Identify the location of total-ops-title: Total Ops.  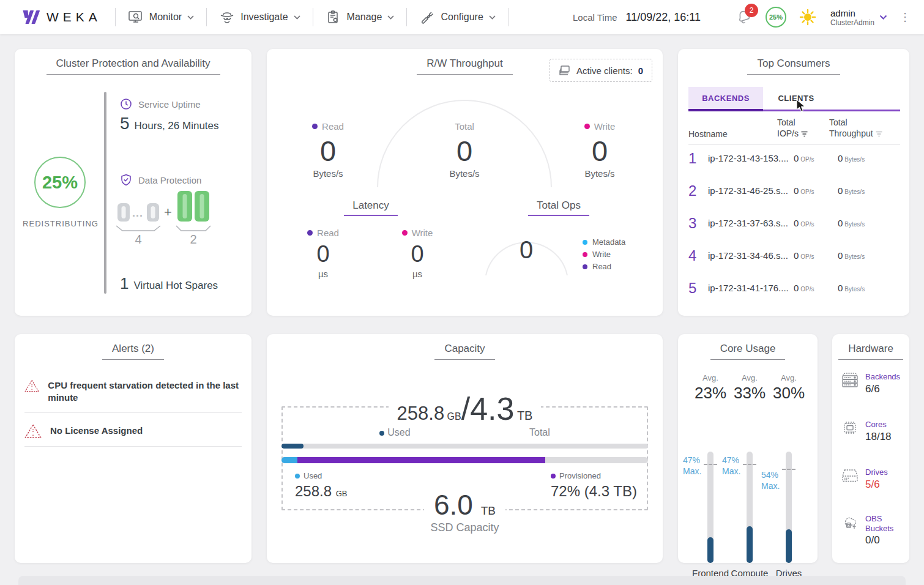
(559, 208).